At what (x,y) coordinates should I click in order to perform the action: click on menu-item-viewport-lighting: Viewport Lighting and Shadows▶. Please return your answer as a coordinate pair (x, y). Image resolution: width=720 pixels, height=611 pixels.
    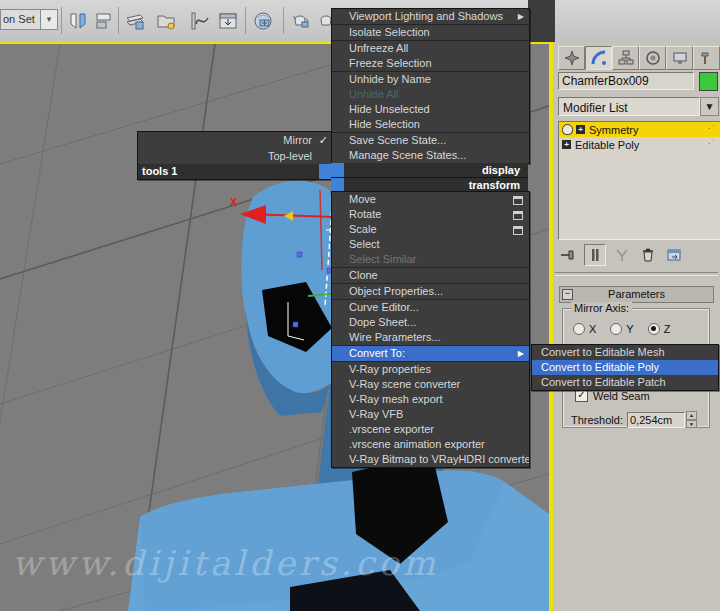
    Looking at the image, I should click on (430, 16).